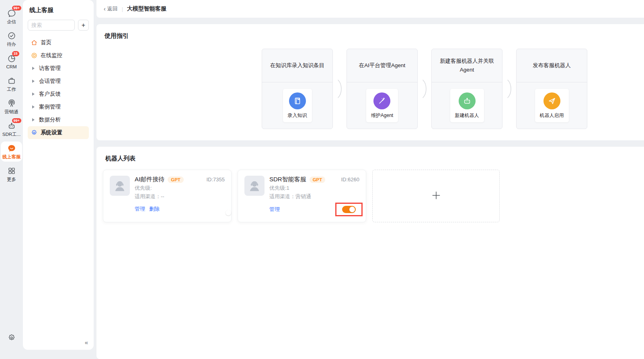  I want to click on guide-action-label: 机器人启用, so click(552, 116).